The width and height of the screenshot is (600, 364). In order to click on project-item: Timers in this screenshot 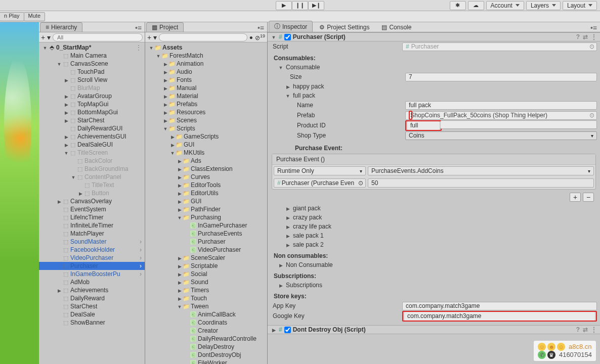, I will do `click(206, 290)`.